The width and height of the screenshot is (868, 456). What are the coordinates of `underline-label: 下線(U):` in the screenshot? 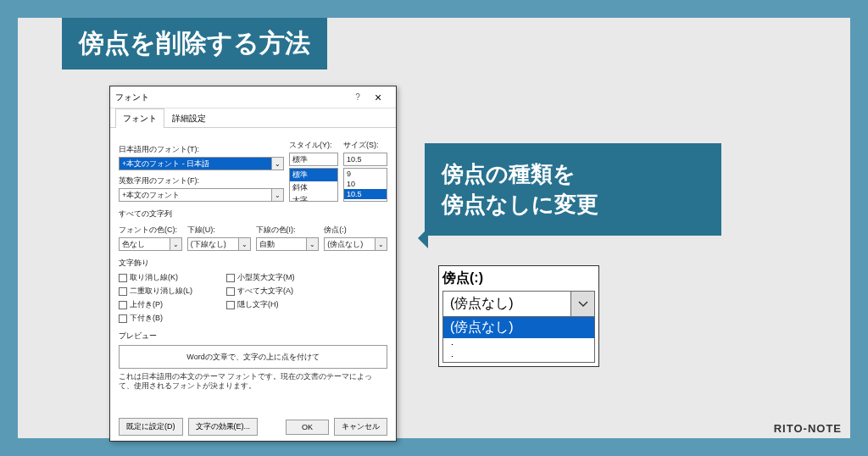 It's located at (219, 231).